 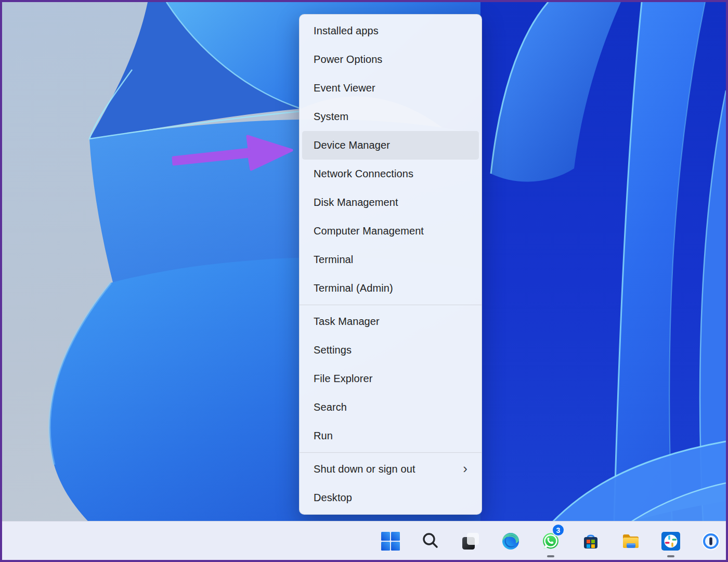 What do you see at coordinates (344, 88) in the screenshot?
I see `menu-item-label: Event Viewer` at bounding box center [344, 88].